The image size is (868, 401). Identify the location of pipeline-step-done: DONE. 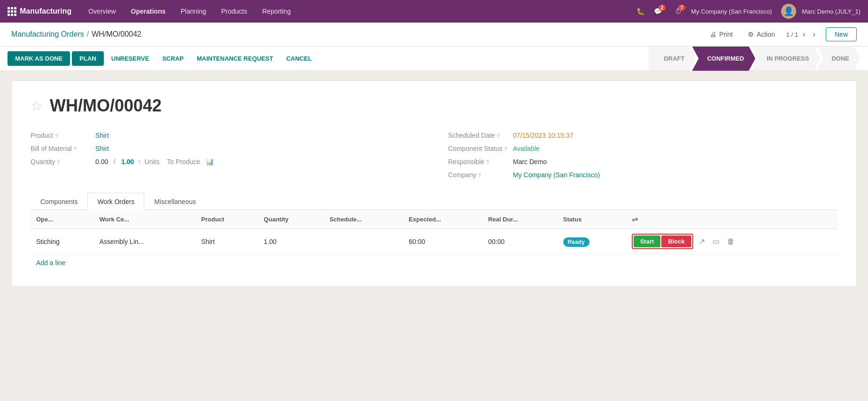
(838, 59).